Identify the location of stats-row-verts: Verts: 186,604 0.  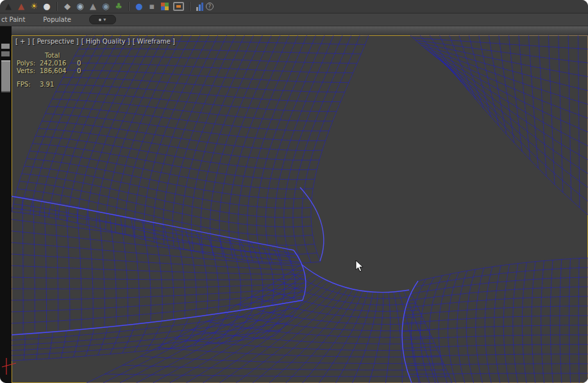
(55, 71).